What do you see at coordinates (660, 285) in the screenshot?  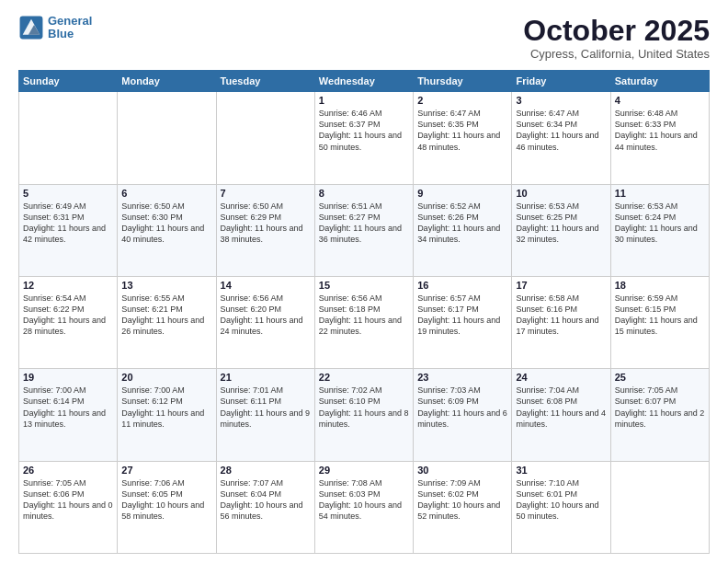 I see `day-number: 18` at bounding box center [660, 285].